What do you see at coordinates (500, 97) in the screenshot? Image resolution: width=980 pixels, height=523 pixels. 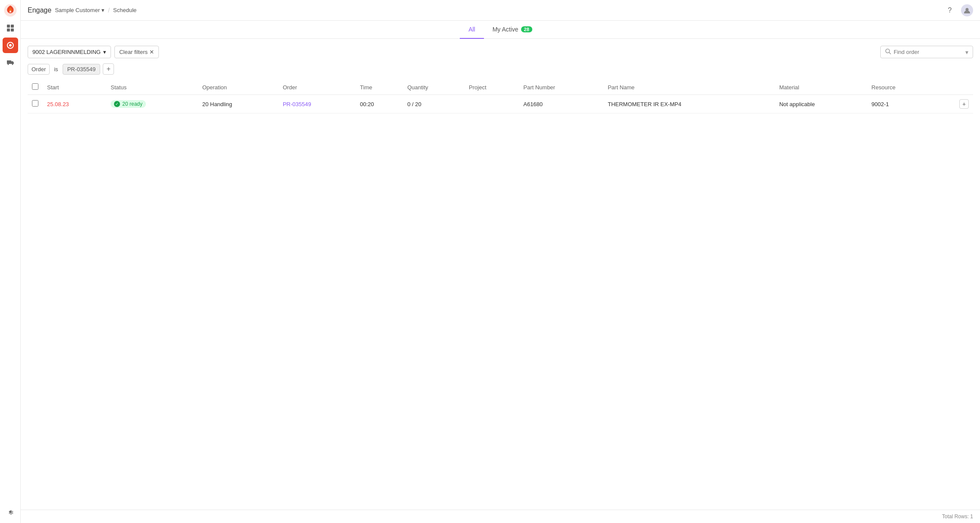 I see `orders-table: Start Status Operation Order Time Quanti…` at bounding box center [500, 97].